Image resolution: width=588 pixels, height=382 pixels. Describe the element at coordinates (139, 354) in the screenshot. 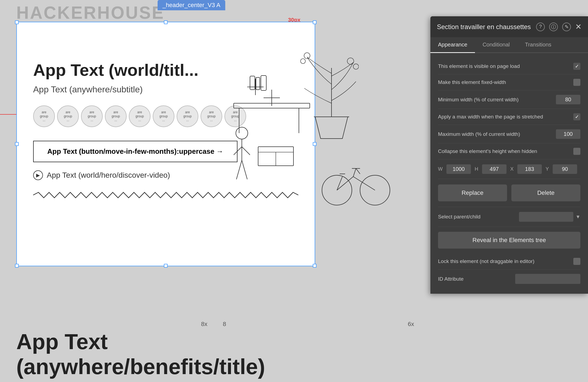

I see `bottom-title: App Text (anywhere/benefits/title)` at that location.